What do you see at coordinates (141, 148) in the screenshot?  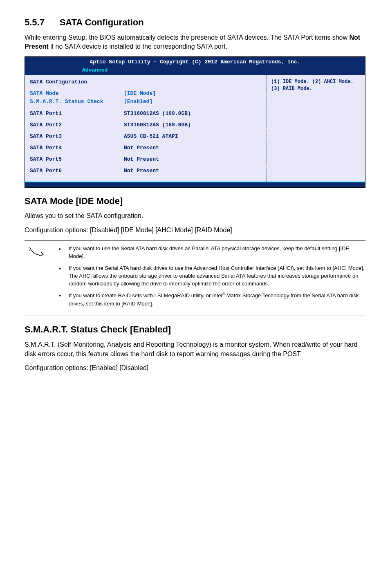 I see `bios-port4-value: Not Present` at bounding box center [141, 148].